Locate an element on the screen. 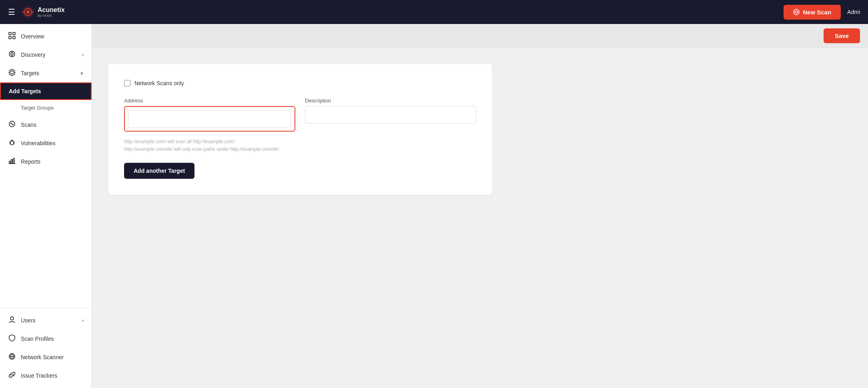 The height and width of the screenshot is (388, 868). main-topbar: Save is located at coordinates (480, 36).